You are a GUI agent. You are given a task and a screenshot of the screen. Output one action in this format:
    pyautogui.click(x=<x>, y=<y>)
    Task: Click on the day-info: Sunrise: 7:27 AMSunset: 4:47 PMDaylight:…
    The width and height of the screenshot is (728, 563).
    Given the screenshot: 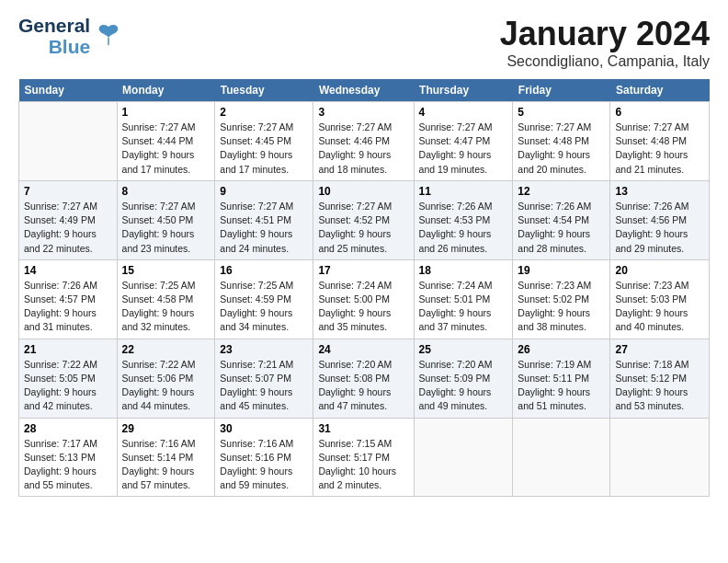 What is the action you would take?
    pyautogui.click(x=463, y=149)
    